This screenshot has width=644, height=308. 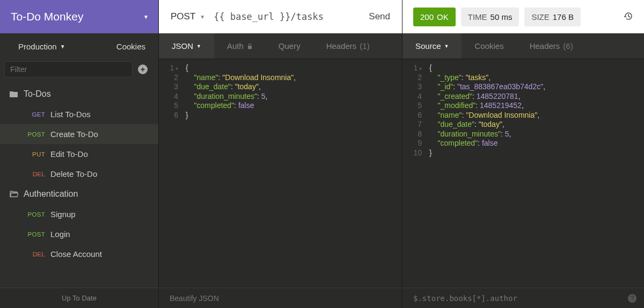 I want to click on request-name: Edit To-Do, so click(x=69, y=154).